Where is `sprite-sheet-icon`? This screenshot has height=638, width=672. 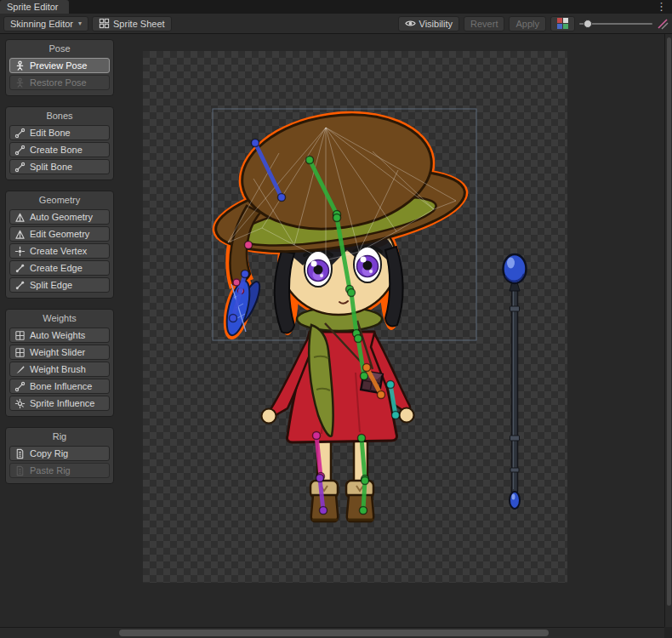 sprite-sheet-icon is located at coordinates (104, 24).